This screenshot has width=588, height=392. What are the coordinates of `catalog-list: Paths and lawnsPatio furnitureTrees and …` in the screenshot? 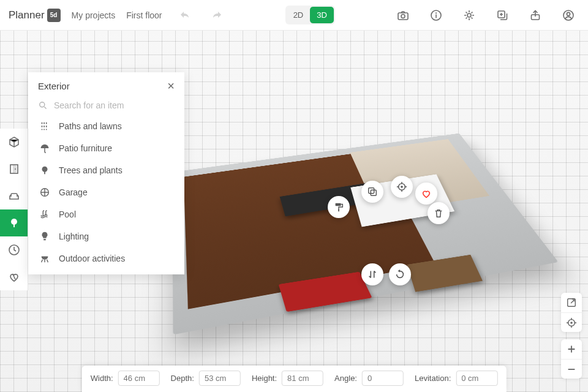 It's located at (107, 192).